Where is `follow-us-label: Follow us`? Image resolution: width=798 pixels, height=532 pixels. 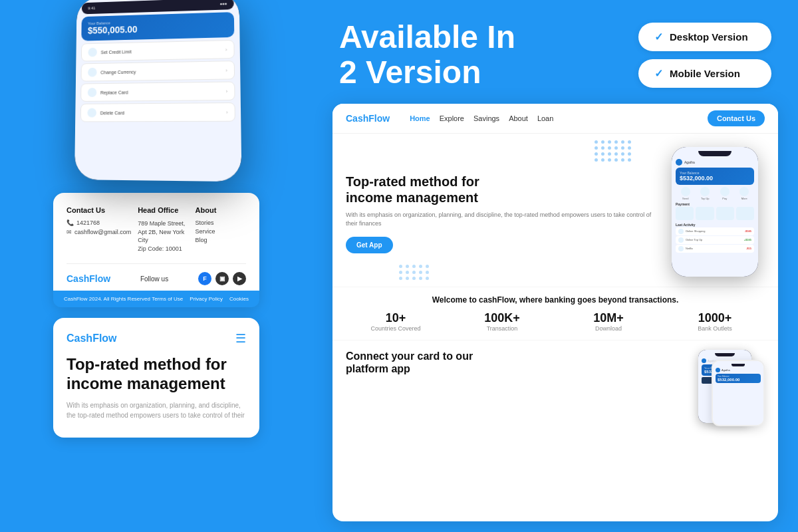 follow-us-label: Follow us is located at coordinates (154, 279).